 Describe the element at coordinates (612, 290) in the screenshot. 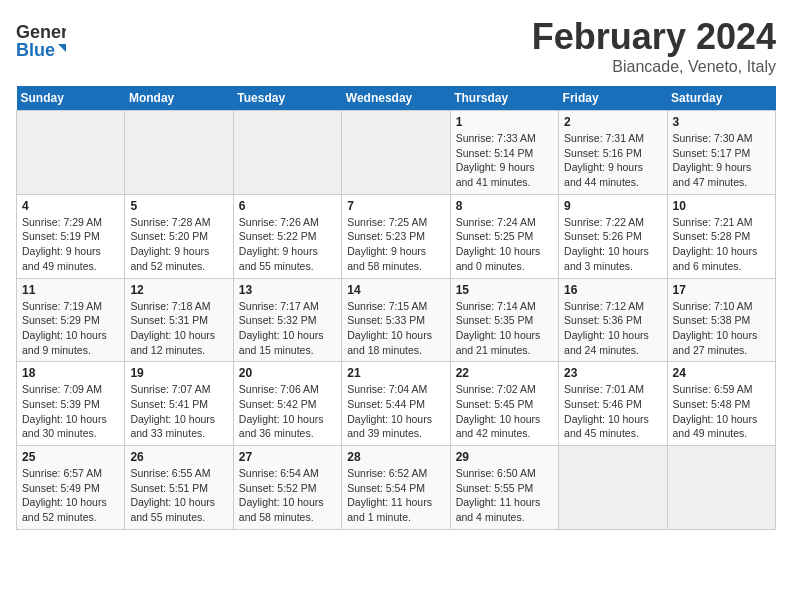

I see `day-number: 16` at that location.